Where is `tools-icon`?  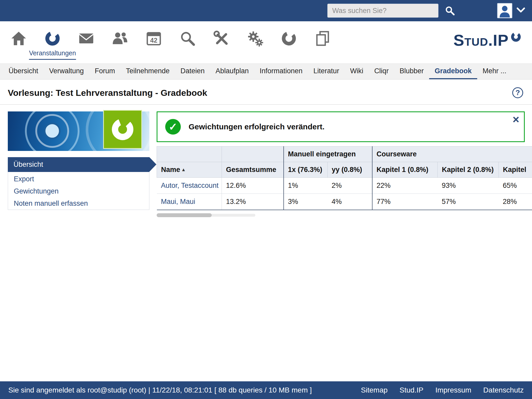 tools-icon is located at coordinates (221, 38).